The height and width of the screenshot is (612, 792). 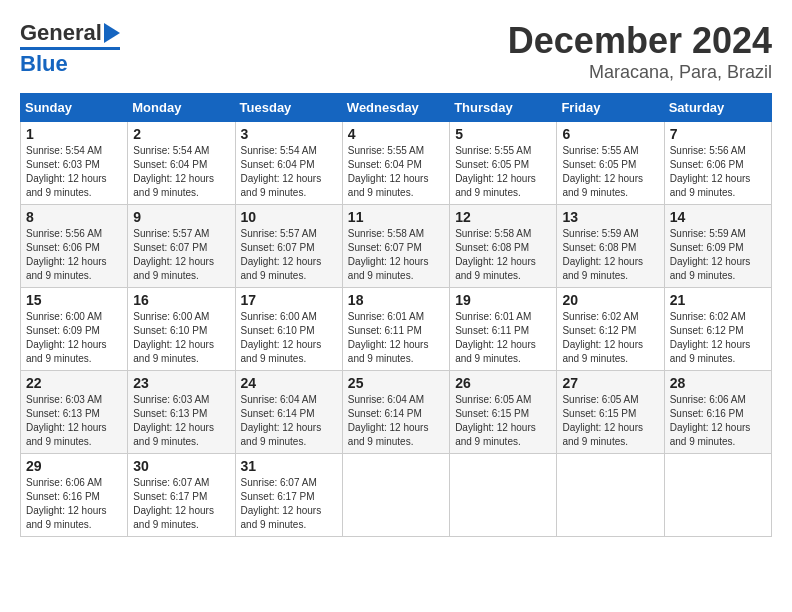 What do you see at coordinates (610, 164) in the screenshot?
I see `calendar-day-cell: 6 Sunrise: 5:55 AMSunset: 6:05 PMDayligh…` at bounding box center [610, 164].